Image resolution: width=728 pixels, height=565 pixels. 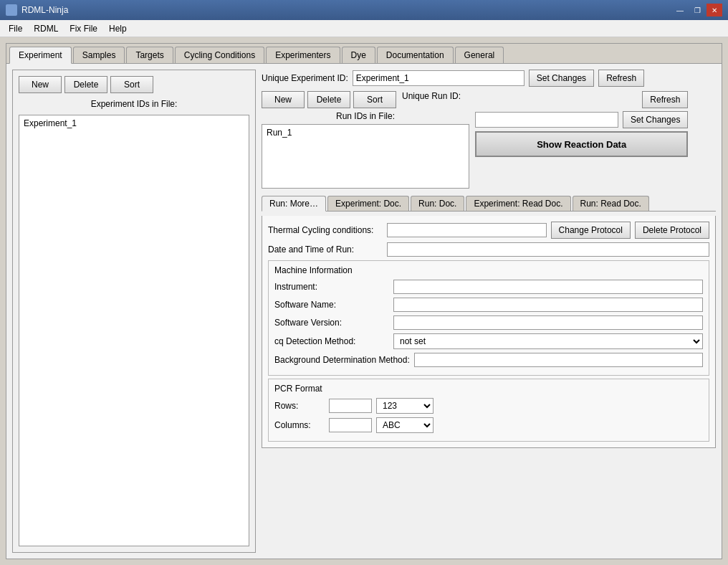 I want to click on delete-protocol-button: Delete Protocol, so click(x=672, y=230).